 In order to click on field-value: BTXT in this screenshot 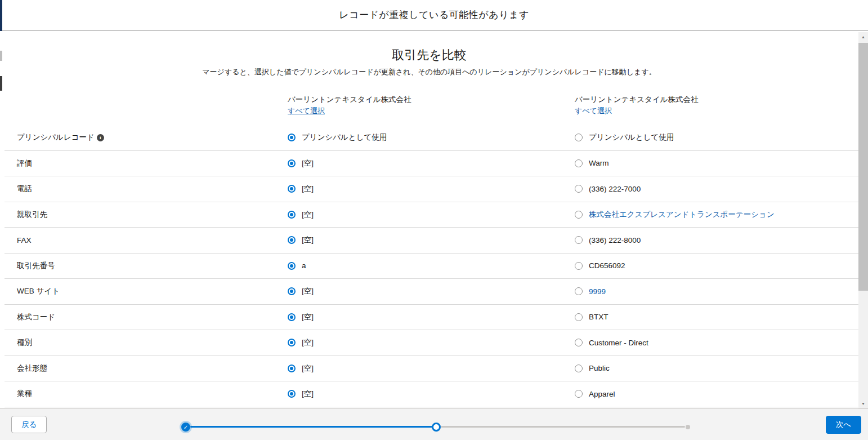, I will do `click(599, 317)`.